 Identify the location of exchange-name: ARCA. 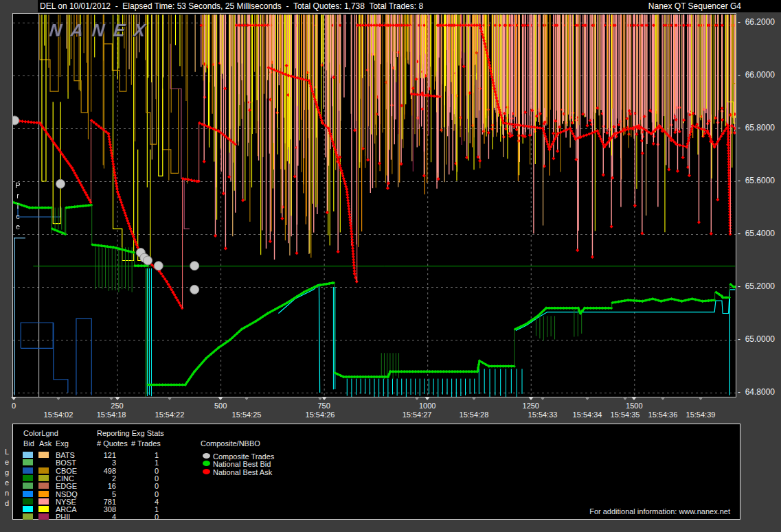
(66, 509).